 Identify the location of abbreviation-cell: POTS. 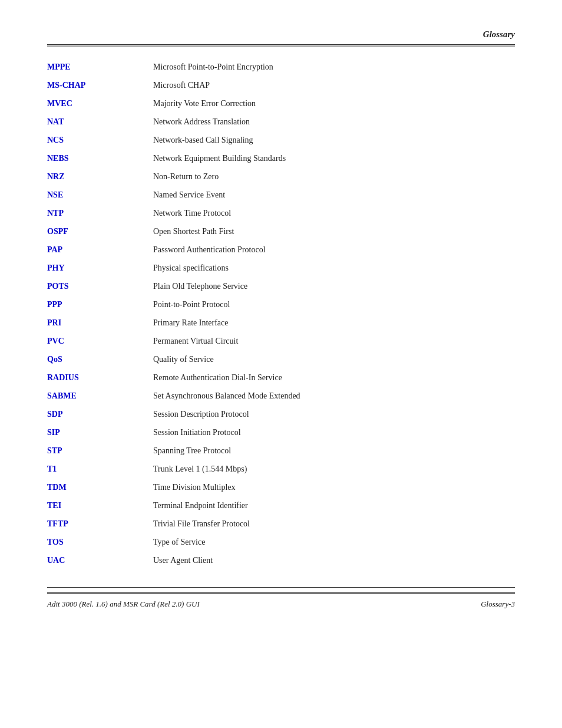
(100, 286).